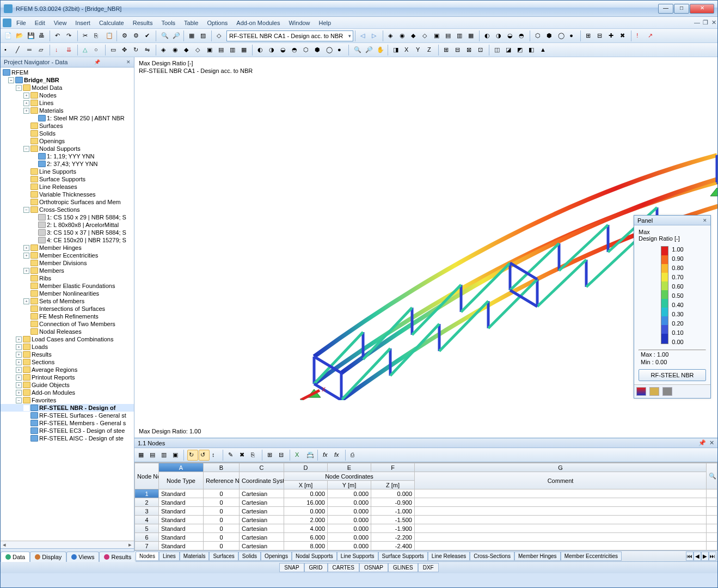 Image resolution: width=718 pixels, height=588 pixels. What do you see at coordinates (426, 511) in the screenshot?
I see `table-row: 3 Standard0 Cartesian0.000 0.000-1.000` at bounding box center [426, 511].